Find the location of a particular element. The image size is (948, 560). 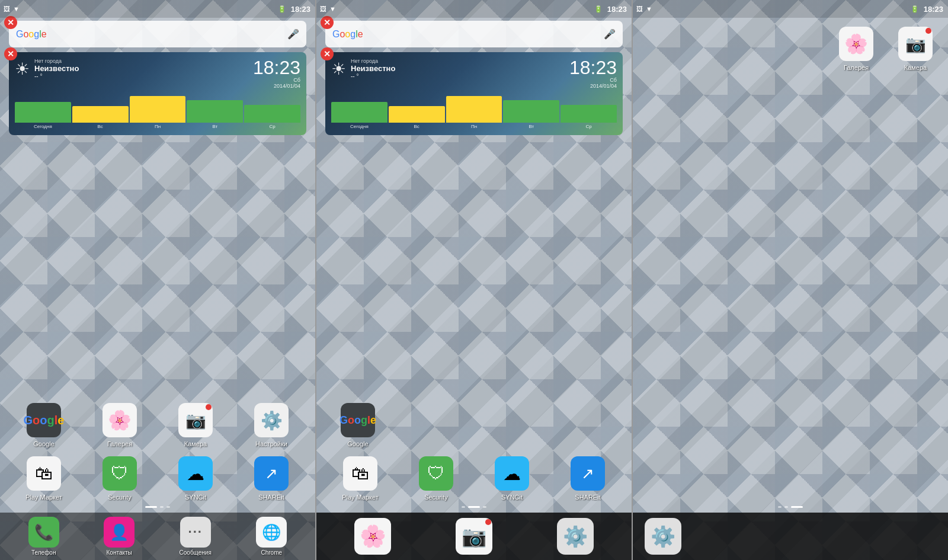

day-label-sun-1: Вс is located at coordinates (101, 127).